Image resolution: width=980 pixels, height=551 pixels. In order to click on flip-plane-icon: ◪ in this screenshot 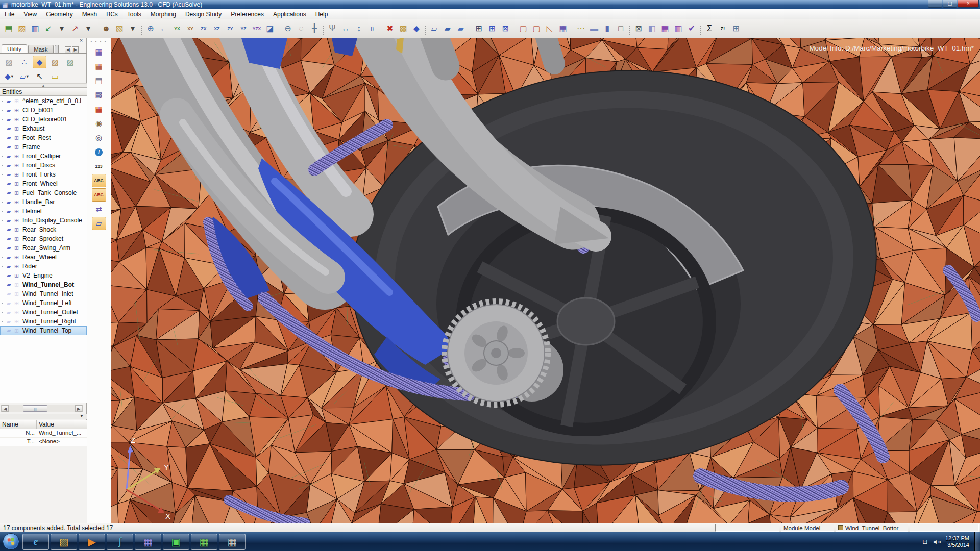, I will do `click(270, 29)`.